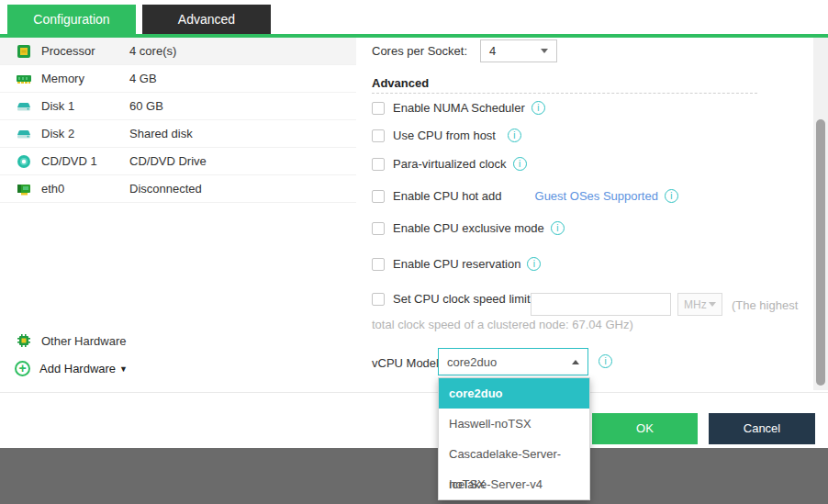 The height and width of the screenshot is (504, 828). I want to click on vcpu-option-icelake-server-v4: Icelake-Server-v4, so click(514, 485).